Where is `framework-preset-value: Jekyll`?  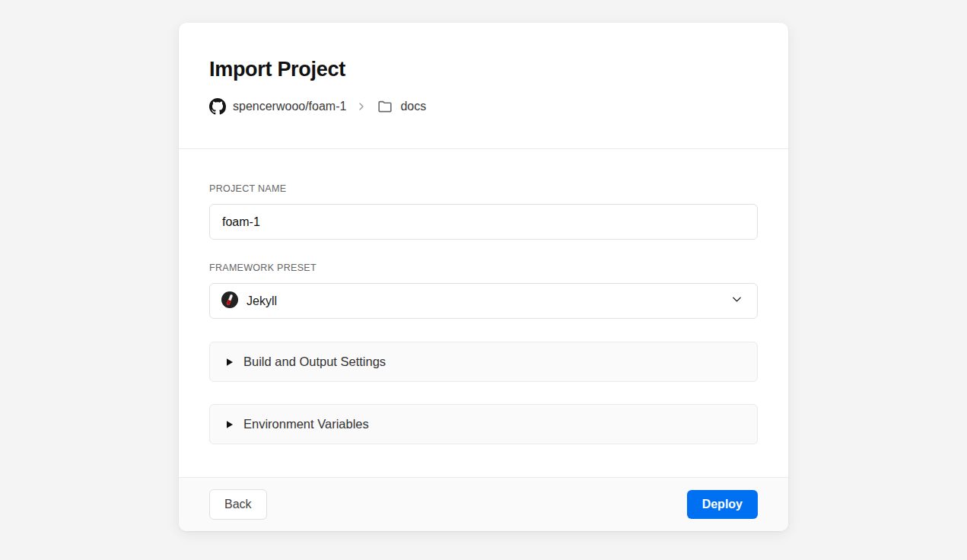 framework-preset-value: Jekyll is located at coordinates (262, 301).